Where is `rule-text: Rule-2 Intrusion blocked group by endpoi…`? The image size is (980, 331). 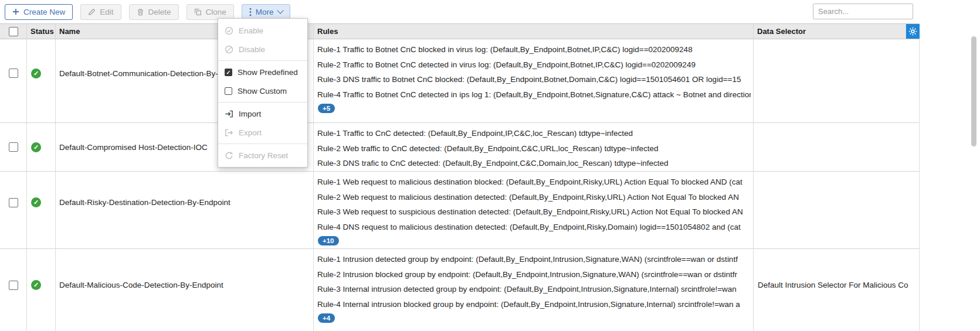 rule-text: Rule-2 Intrusion blocked group by endpoi… is located at coordinates (534, 275).